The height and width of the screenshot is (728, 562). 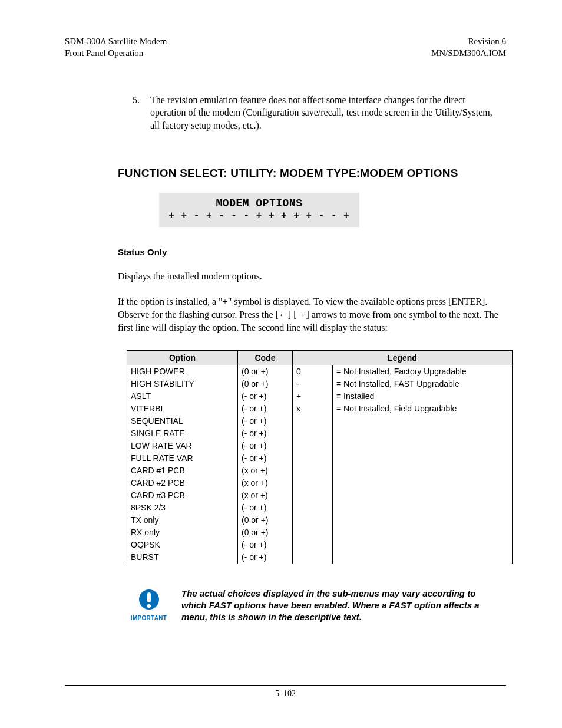 What do you see at coordinates (320, 357) in the screenshot?
I see `table-header-row: Option Code Legend` at bounding box center [320, 357].